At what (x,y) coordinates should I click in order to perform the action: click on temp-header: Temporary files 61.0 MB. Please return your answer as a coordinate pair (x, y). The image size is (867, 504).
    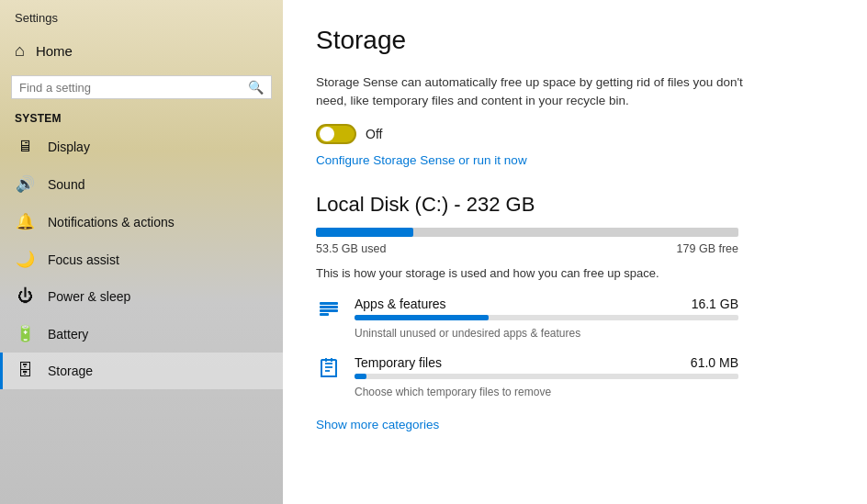
    Looking at the image, I should click on (546, 363).